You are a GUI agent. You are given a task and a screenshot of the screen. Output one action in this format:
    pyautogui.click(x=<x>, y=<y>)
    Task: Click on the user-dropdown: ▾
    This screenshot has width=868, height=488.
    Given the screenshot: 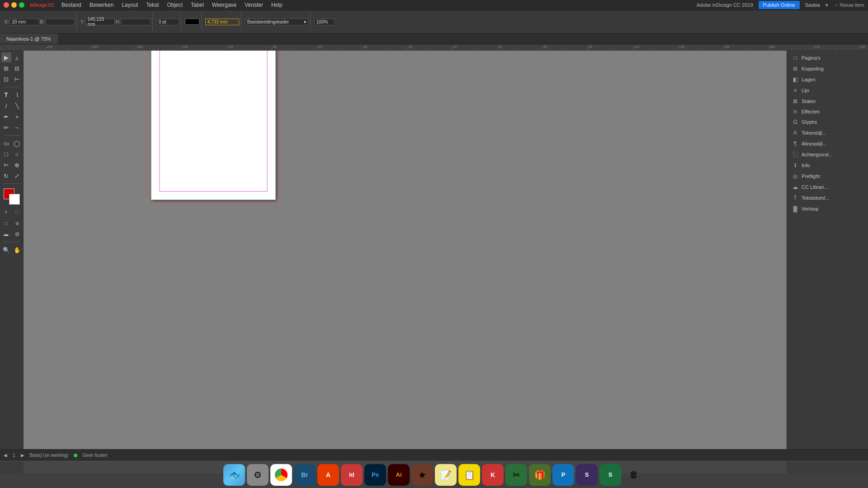 What is the action you would take?
    pyautogui.click(x=827, y=5)
    